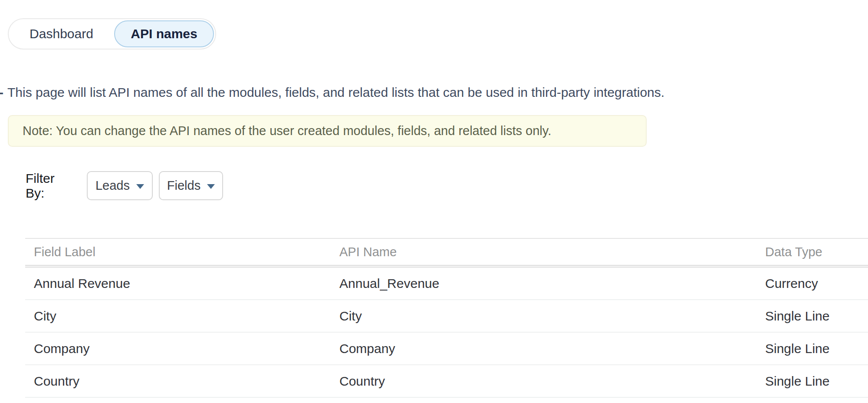  I want to click on page-description-text: This page will list API names of all the…, so click(336, 92).